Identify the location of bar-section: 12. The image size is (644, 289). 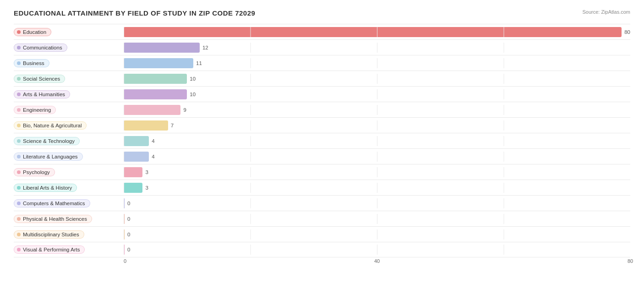
(377, 48).